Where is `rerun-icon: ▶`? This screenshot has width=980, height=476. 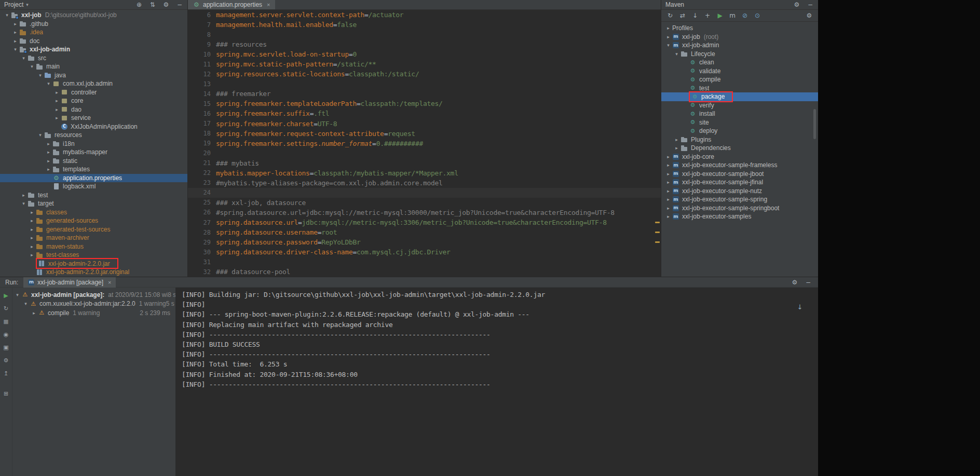
rerun-icon: ▶ is located at coordinates (6, 295).